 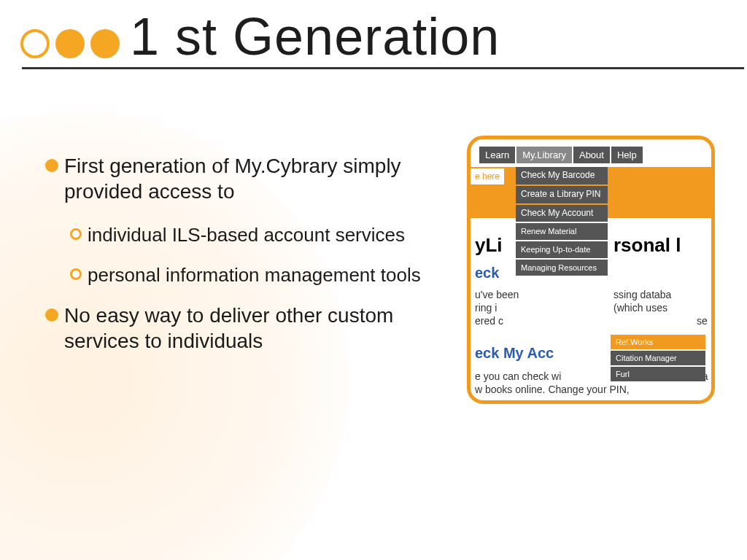 I want to click on bullet-text: No easy way to deliver other custom serv…, so click(x=244, y=328).